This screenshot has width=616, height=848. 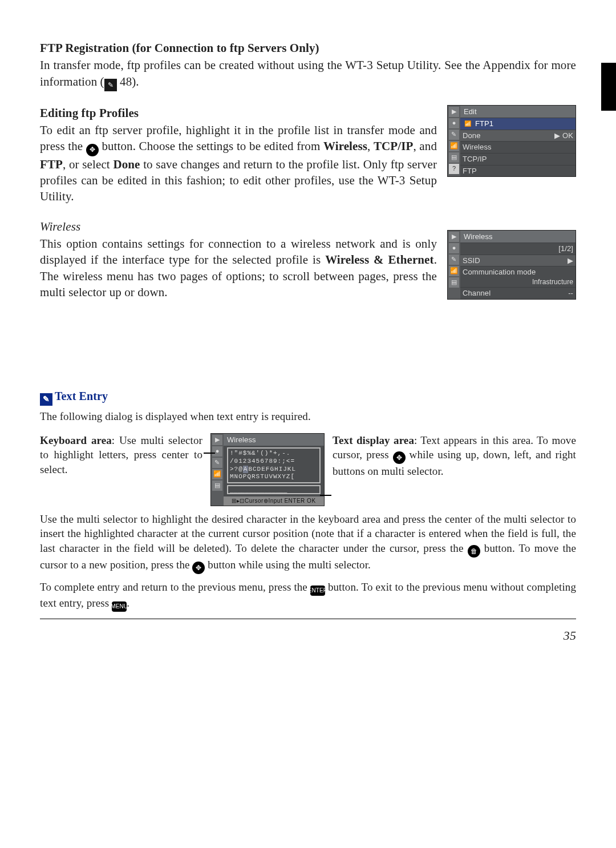 I want to click on bold-wireless-ethernet: Wireless & Ethernet, so click(x=380, y=260).